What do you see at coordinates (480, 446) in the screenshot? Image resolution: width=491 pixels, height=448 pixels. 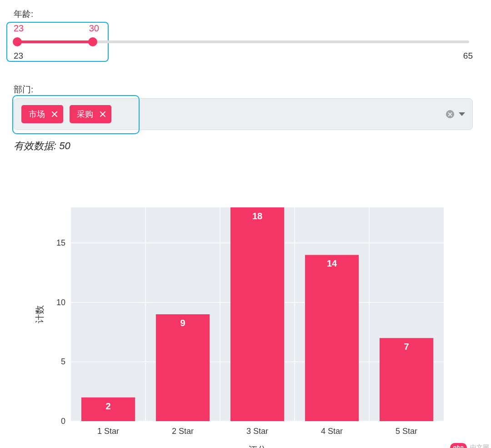 I see `watermark-text: 中文网` at bounding box center [480, 446].